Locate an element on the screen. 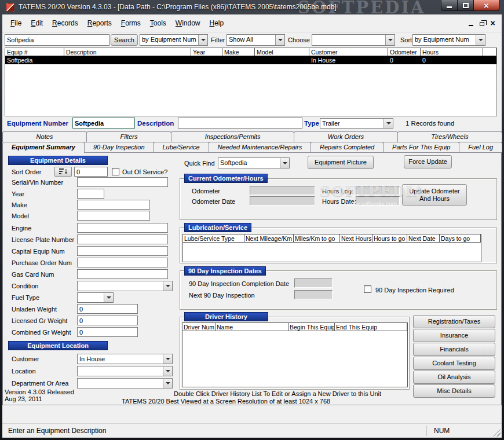 Image resolution: width=504 pixels, height=440 pixels. out-of-service-checkbox is located at coordinates (116, 171).